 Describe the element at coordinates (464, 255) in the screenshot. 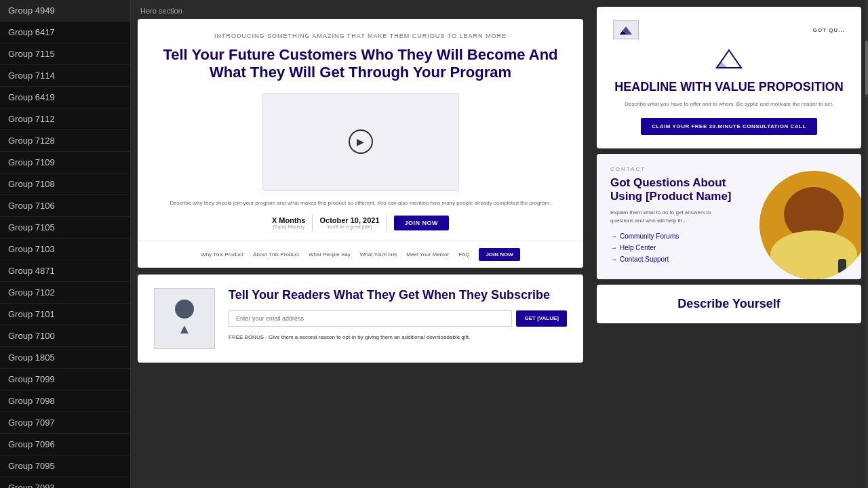

I see `nav-link: FAQ` at that location.